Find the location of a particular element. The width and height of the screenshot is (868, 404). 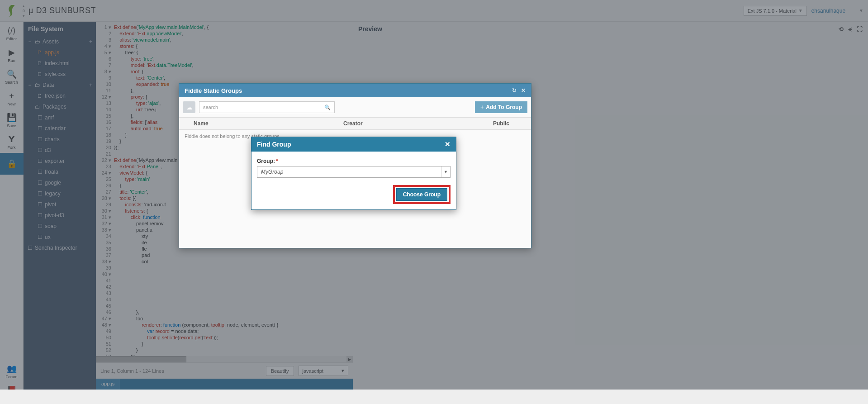

add-to-group-button: + Add To Group is located at coordinates (501, 107).